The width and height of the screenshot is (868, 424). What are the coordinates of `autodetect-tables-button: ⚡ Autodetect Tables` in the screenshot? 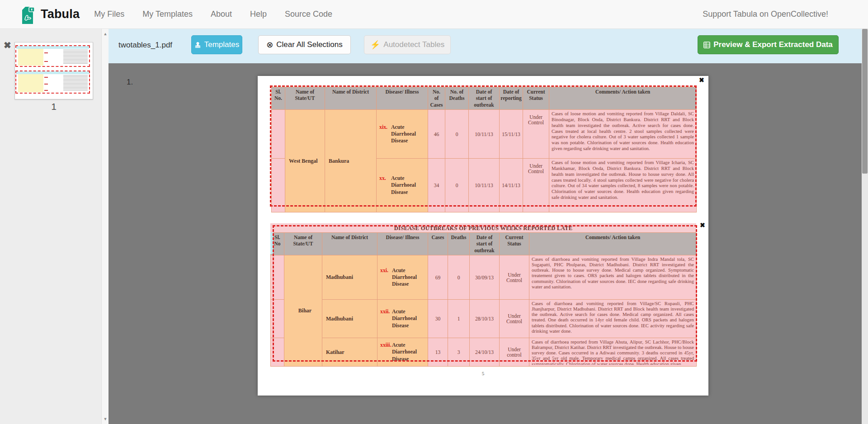 It's located at (407, 45).